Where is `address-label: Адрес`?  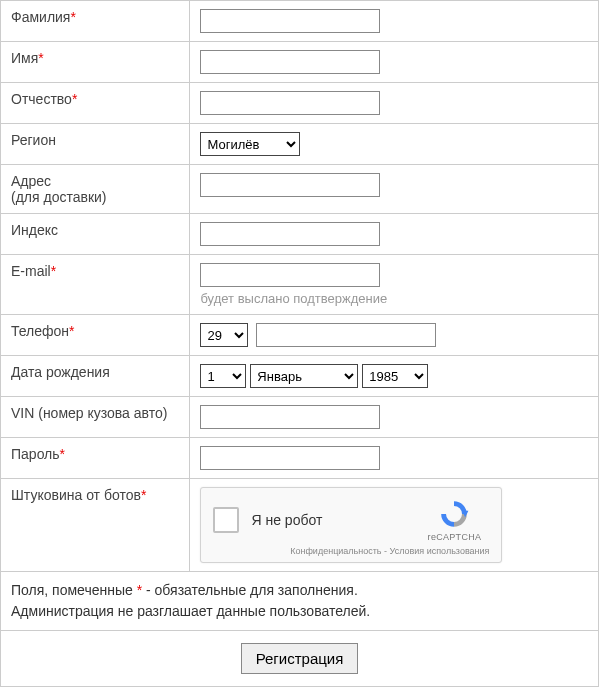 address-label: Адрес is located at coordinates (31, 181).